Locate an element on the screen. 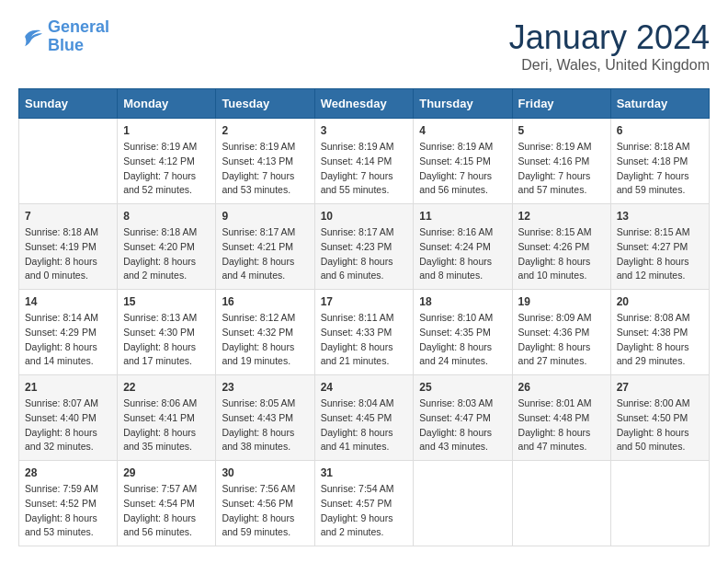 Image resolution: width=728 pixels, height=563 pixels. weekday-header-row: SundayMondayTuesdayWednesdayThursdayFrid… is located at coordinates (364, 104).